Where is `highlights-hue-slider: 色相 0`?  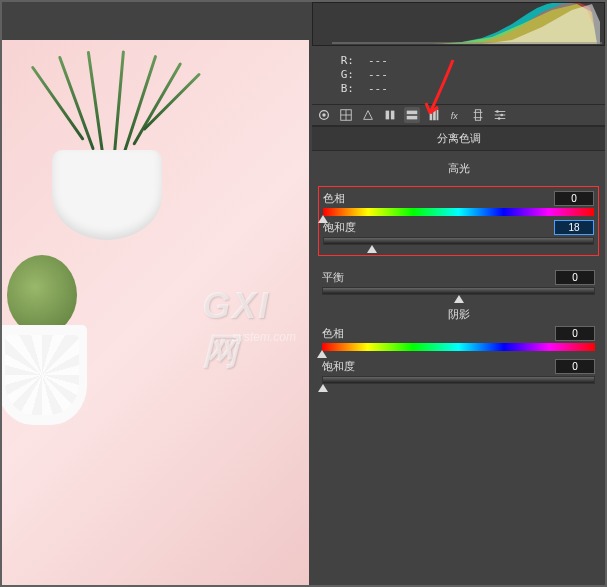
highlights-hue-slider: 色相 0 is located at coordinates (458, 204).